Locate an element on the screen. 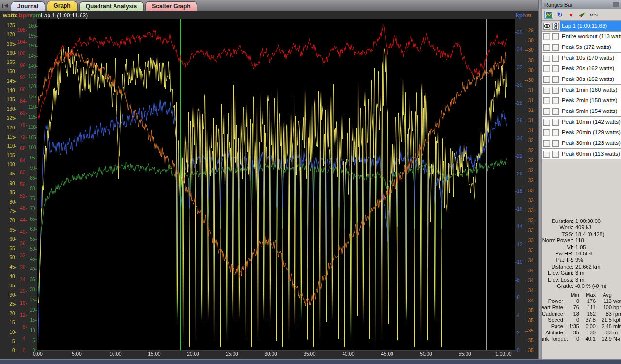 The width and height of the screenshot is (621, 364). rpm-tick-label: 100- is located at coordinates (33, 147).